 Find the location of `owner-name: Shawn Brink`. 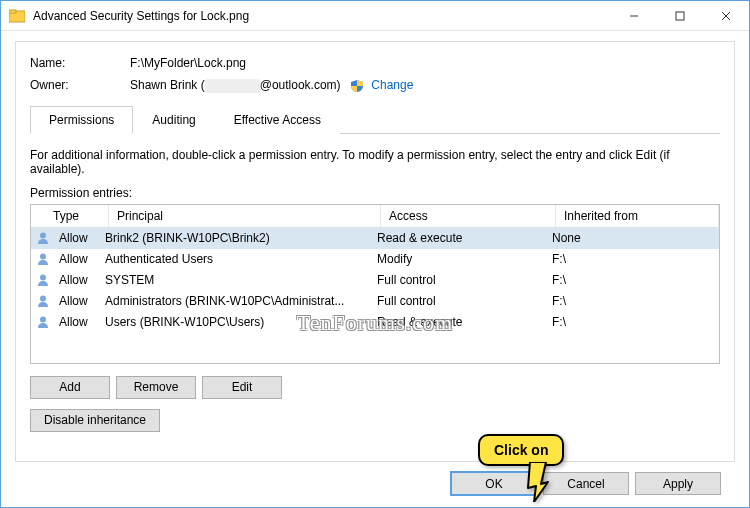

owner-name: Shawn Brink is located at coordinates (164, 85).